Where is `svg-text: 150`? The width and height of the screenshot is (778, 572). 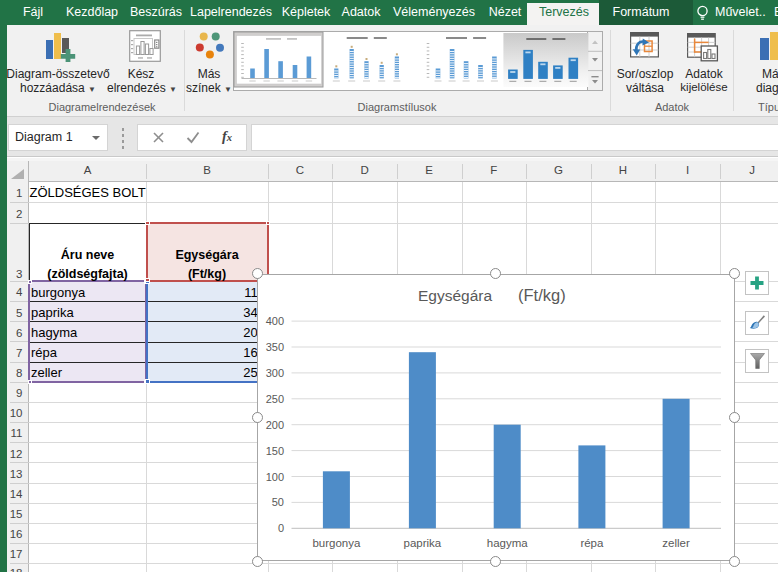 svg-text: 150 is located at coordinates (275, 450).